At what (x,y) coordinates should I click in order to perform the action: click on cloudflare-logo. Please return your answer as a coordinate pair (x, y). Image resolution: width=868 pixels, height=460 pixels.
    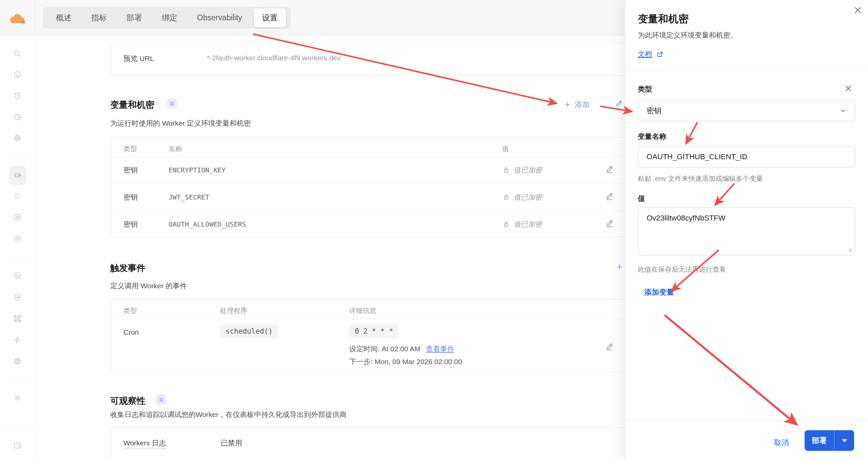
    Looking at the image, I should click on (18, 18).